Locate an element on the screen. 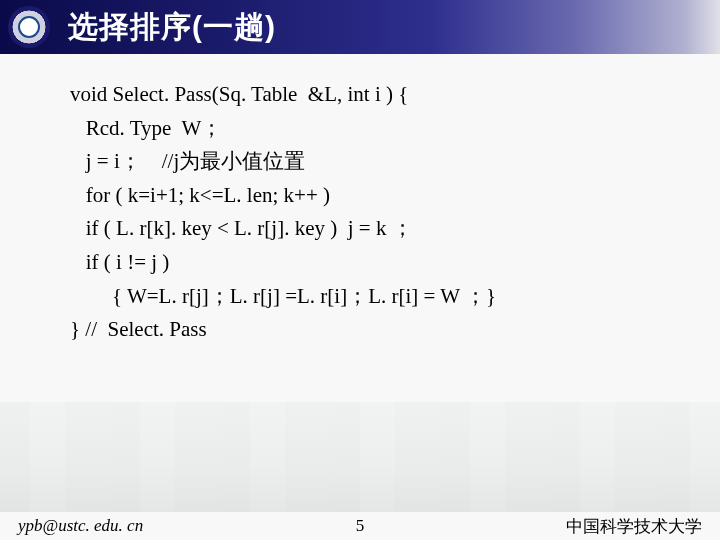 The width and height of the screenshot is (720, 540). footer-email: ypb@ustc. edu. cn is located at coordinates (80, 526).